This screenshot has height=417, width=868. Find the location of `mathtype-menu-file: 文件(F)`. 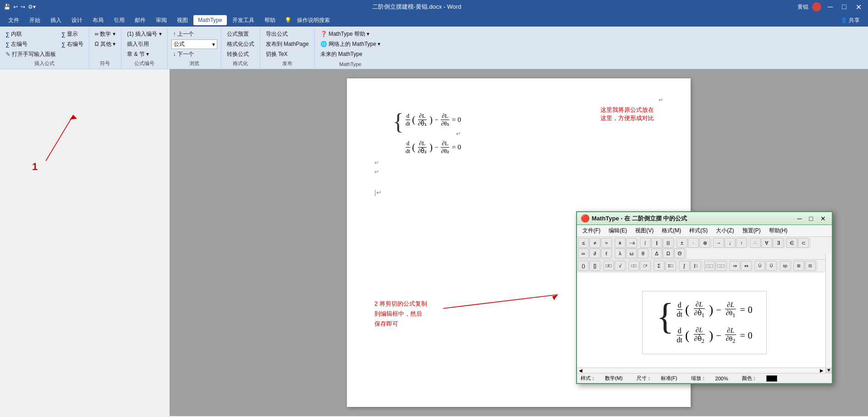

mathtype-menu-file: 文件(F) is located at coordinates (591, 231).